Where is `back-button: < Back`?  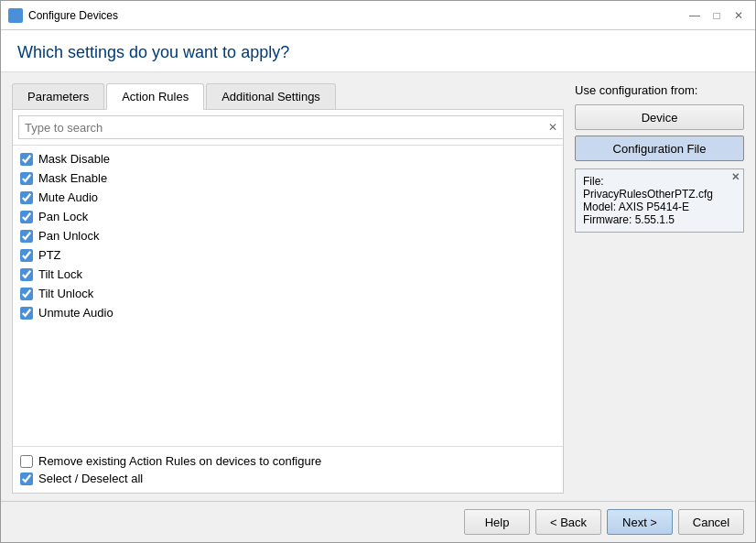
back-button: < Back is located at coordinates (568, 522).